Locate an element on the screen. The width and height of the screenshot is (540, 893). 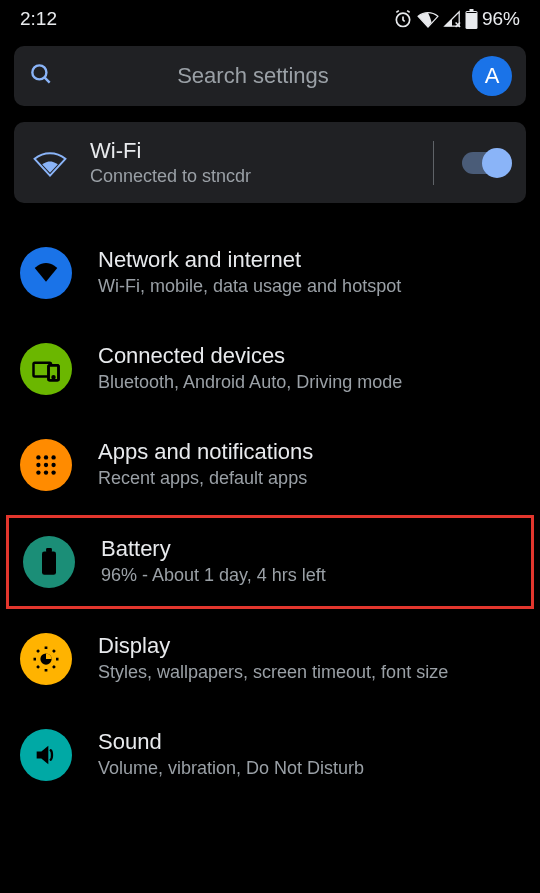
settings-item-subtitle: 96% - About 1 day, 4 hrs left is located at coordinates (307, 576).